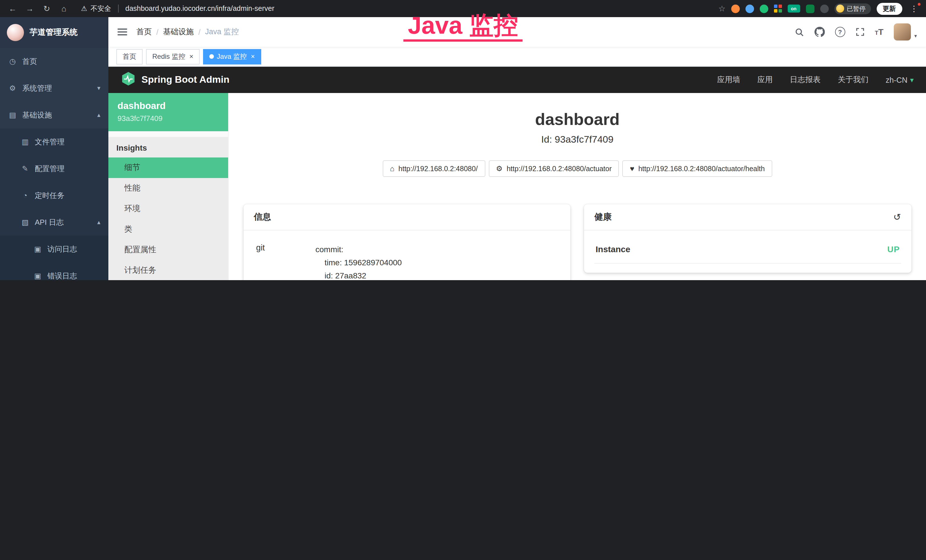 Image resolution: width=926 pixels, height=560 pixels. I want to click on link-label: http://192.168.0.2:48080/actuator/health, so click(701, 168).